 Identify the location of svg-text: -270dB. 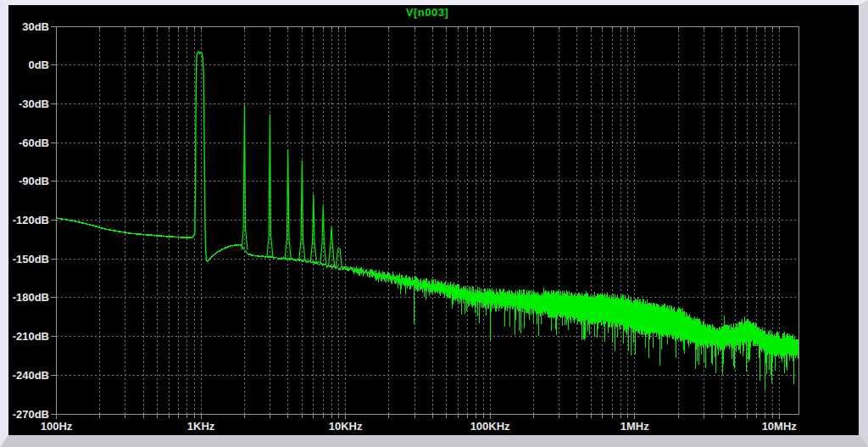
(31, 414).